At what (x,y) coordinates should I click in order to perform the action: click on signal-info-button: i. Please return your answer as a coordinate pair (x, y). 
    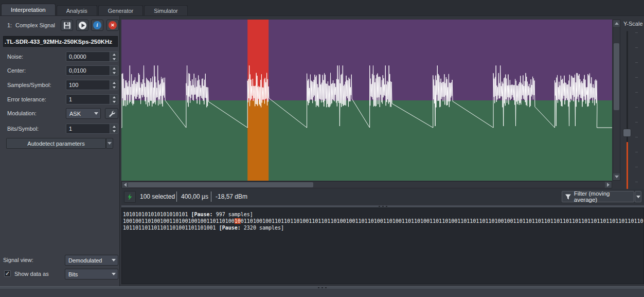
    Looking at the image, I should click on (97, 25).